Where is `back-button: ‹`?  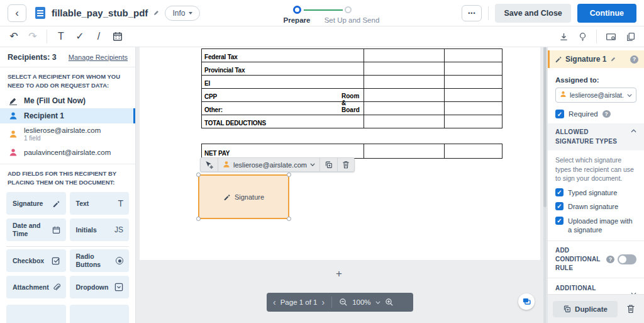
back-button: ‹ is located at coordinates (17, 13).